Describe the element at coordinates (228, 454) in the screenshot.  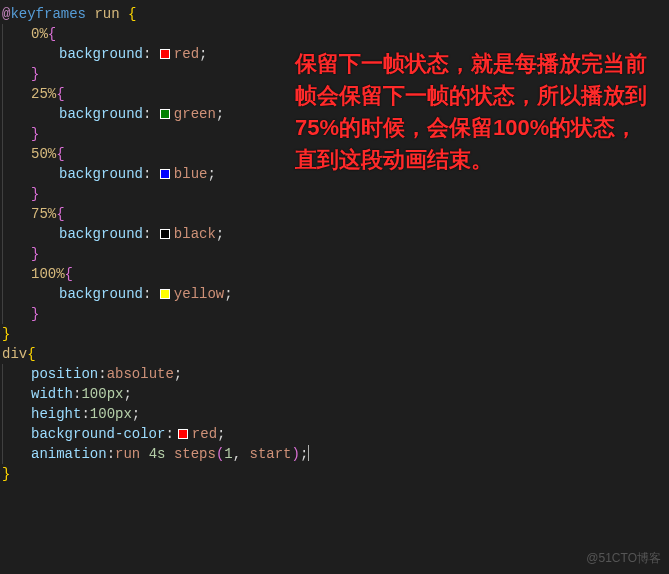
I see `val-1: 1` at that location.